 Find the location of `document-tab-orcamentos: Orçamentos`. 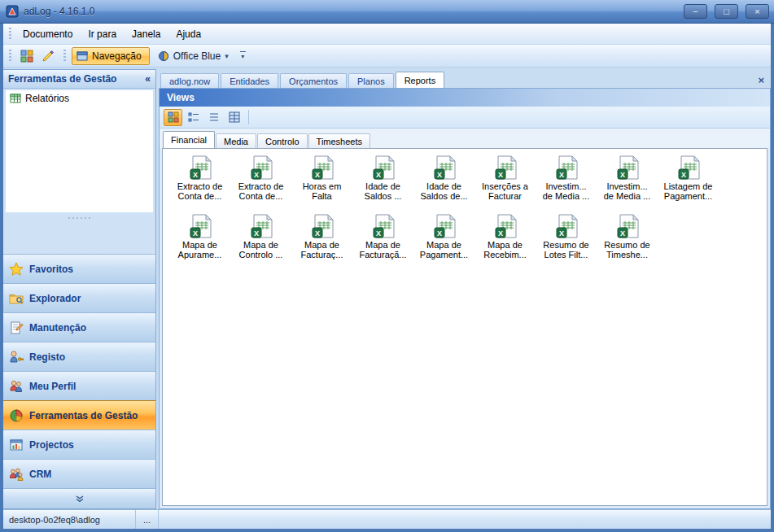

document-tab-orcamentos: Orçamentos is located at coordinates (313, 81).